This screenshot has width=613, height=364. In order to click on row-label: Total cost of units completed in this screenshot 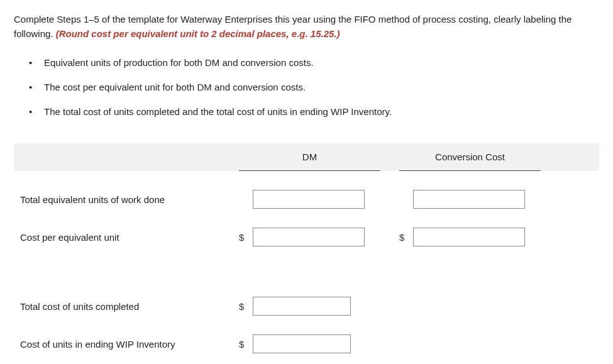, I will do `click(126, 307)`.